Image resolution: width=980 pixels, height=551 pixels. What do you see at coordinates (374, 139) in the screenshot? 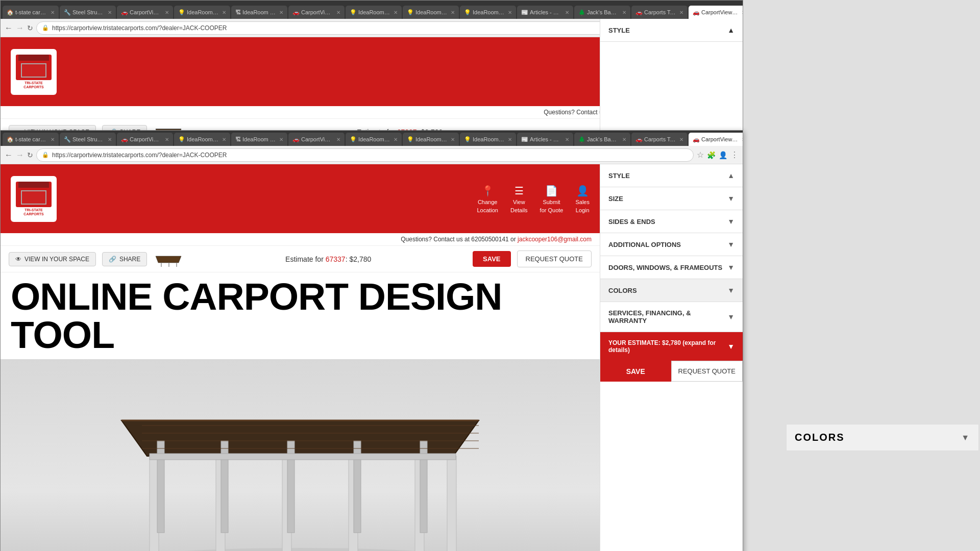
I see `tab2-idearoom3: 💡IdeaRoom 3D Co...✕` at bounding box center [374, 139].